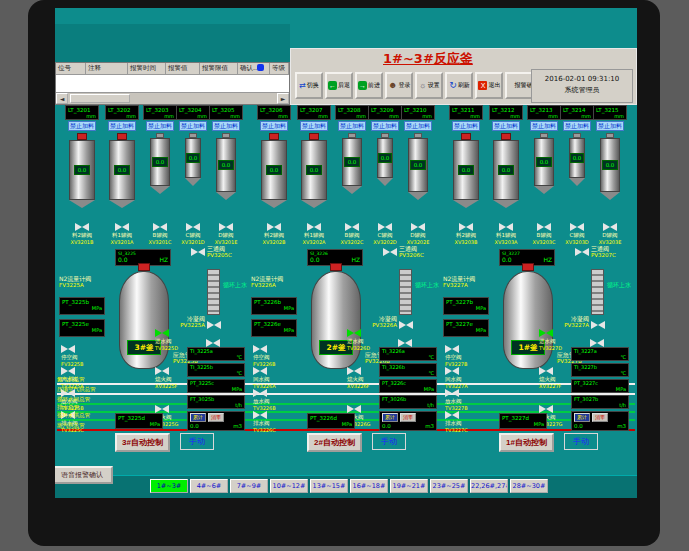 This screenshot has width=689, height=551. What do you see at coordinates (100, 98) in the screenshot?
I see `scrollbar-thumb` at bounding box center [100, 98].